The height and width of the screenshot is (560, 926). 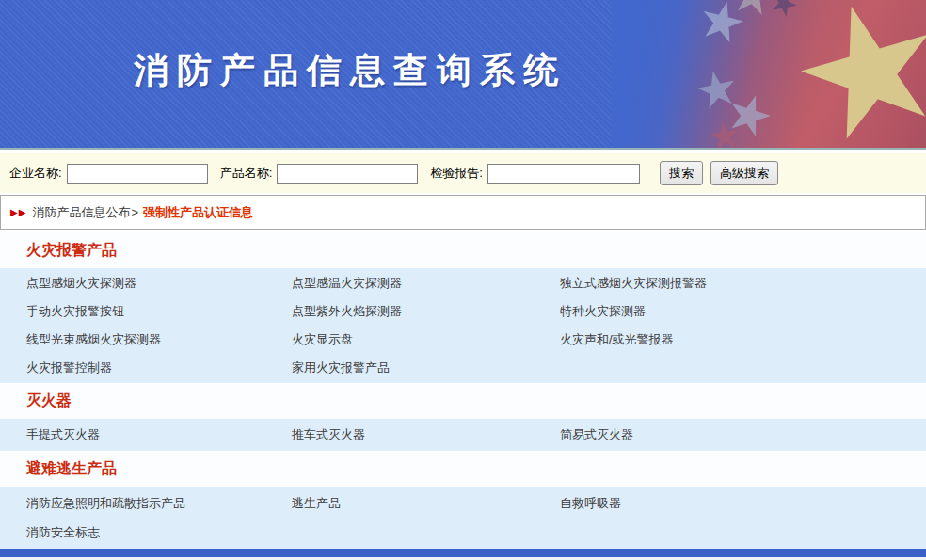 I want to click on product-link: 推车式灭火器, so click(x=328, y=435).